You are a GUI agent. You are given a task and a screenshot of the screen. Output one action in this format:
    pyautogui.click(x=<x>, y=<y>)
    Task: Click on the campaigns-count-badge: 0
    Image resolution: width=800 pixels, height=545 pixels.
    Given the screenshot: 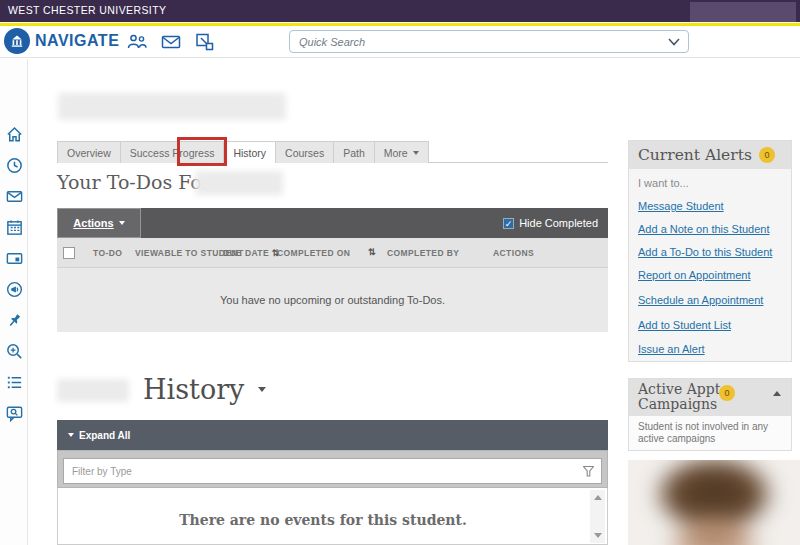 What is the action you would take?
    pyautogui.click(x=727, y=393)
    